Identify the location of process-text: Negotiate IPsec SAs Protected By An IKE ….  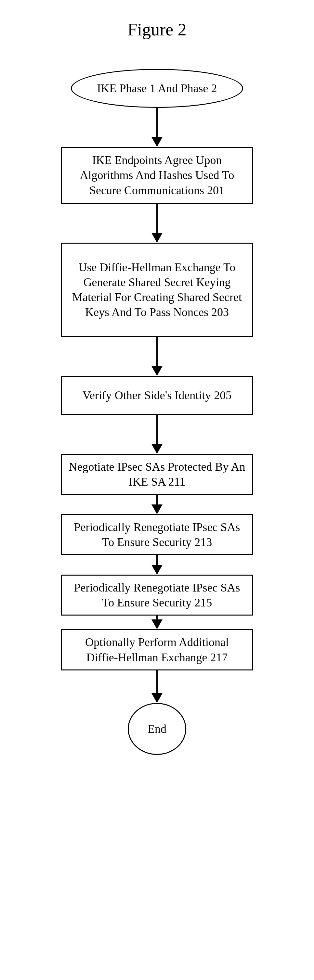
(157, 474).